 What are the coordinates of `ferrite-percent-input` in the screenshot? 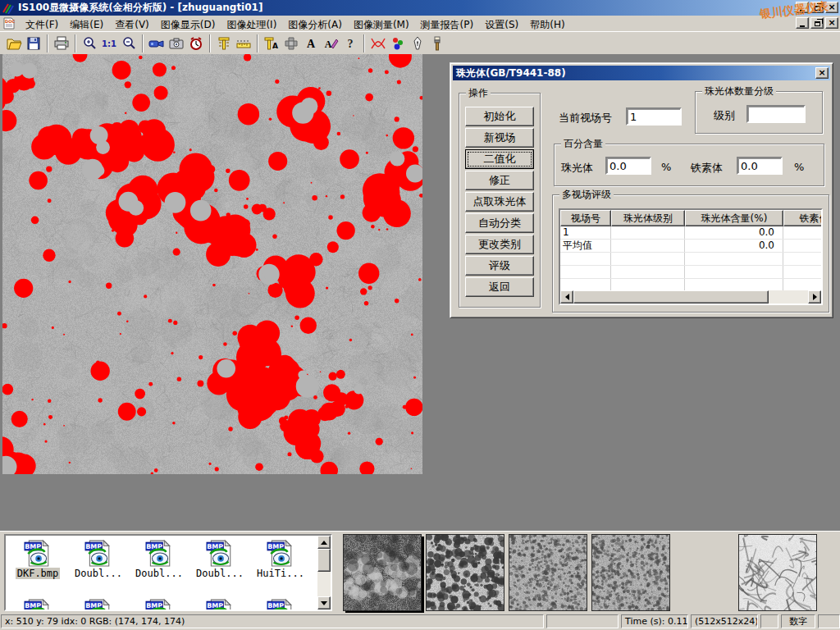 It's located at (760, 166).